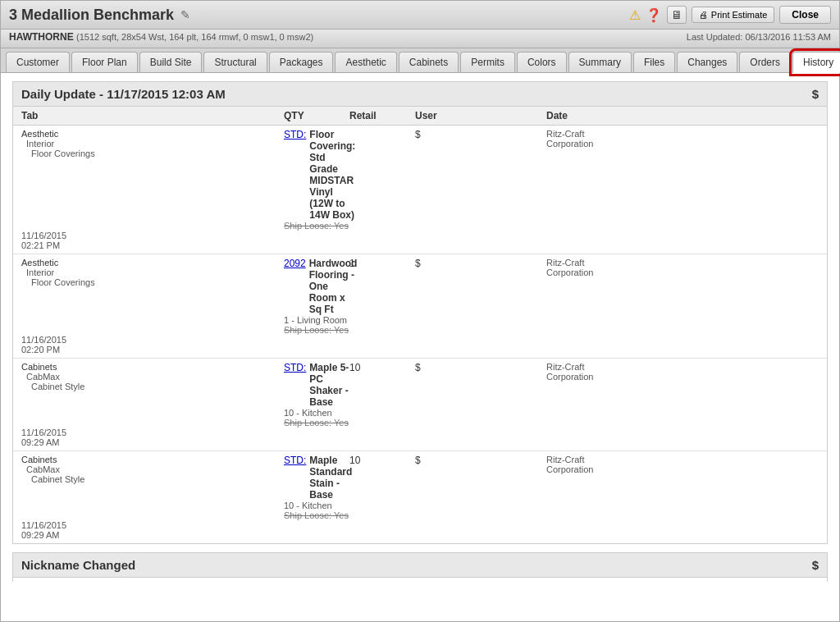 The image size is (840, 622). What do you see at coordinates (295, 460) in the screenshot?
I see `item-code-4: STD:` at bounding box center [295, 460].